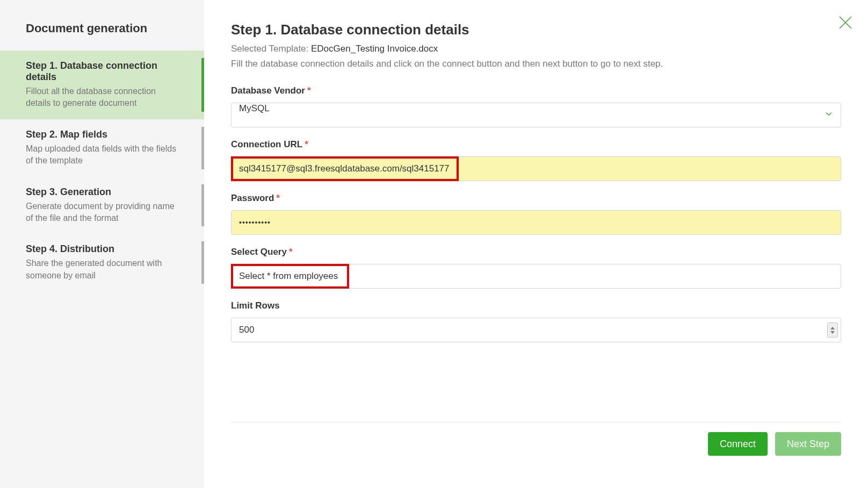  I want to click on vendor-group: Database Vendor* MySQL, so click(536, 106).